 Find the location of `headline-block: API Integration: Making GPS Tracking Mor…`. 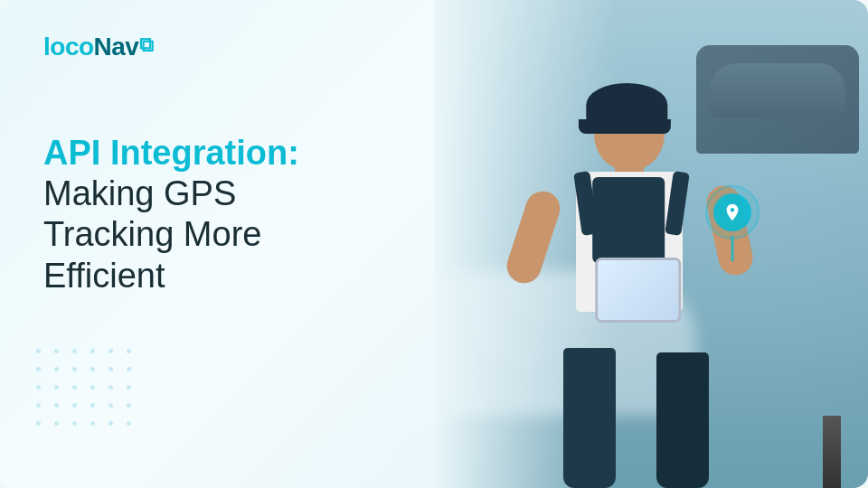

headline-block: API Integration: Making GPS Tracking Mor… is located at coordinates (217, 215).